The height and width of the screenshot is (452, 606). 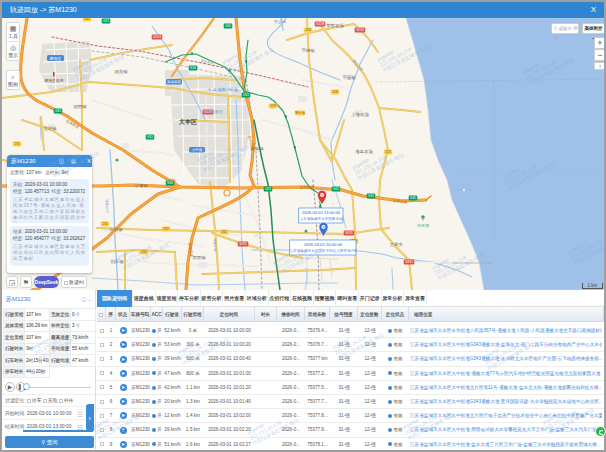 I want to click on svg-text: 盐洛高速, so click(x=308, y=187).